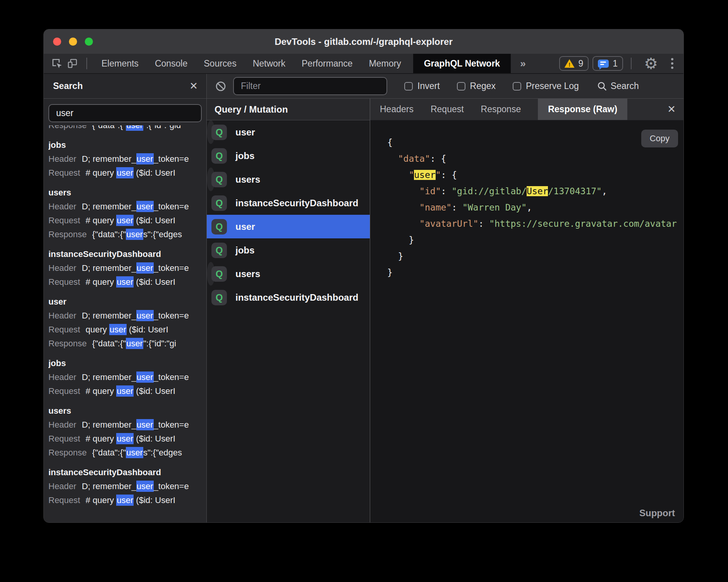 The height and width of the screenshot is (582, 728). Describe the element at coordinates (424, 175) in the screenshot. I see `code-match-highlight: user` at that location.